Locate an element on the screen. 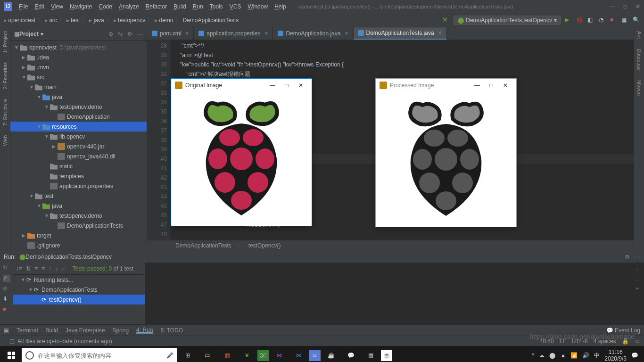 This screenshot has width=644, height=362. wrap-icon: ↵ is located at coordinates (638, 288).